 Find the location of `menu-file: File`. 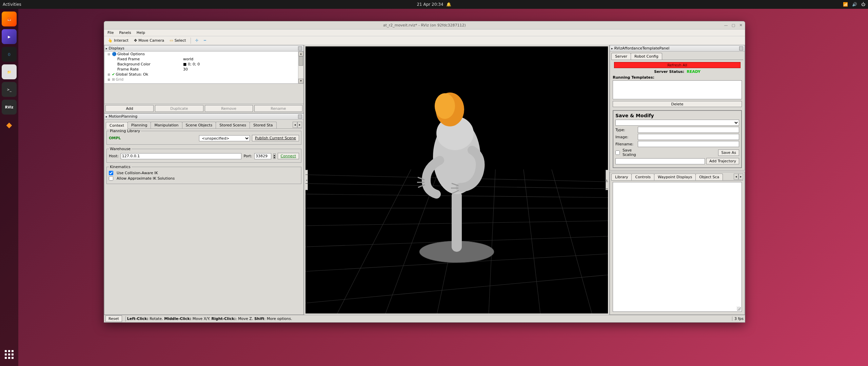

menu-file: File is located at coordinates (111, 33).